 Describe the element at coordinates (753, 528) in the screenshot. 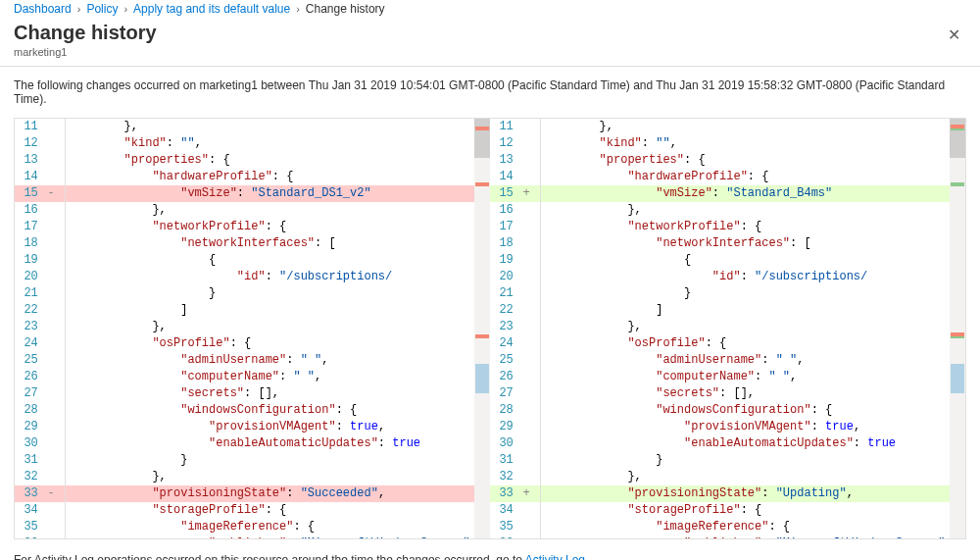

I see `code-line: "imageReference": {` at that location.